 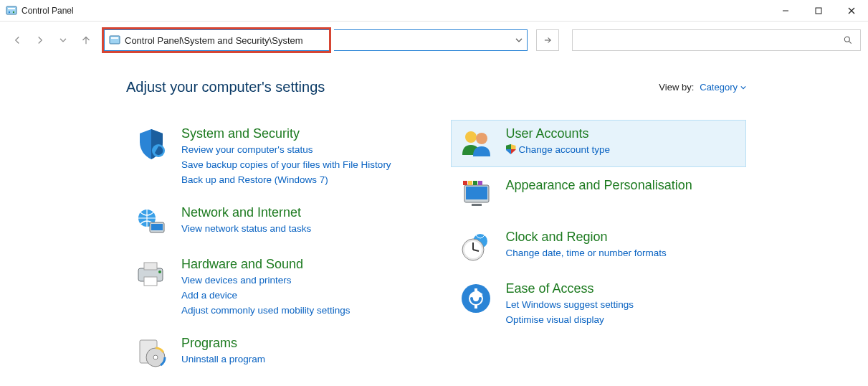 I want to click on disc-box-icon, so click(x=151, y=353).